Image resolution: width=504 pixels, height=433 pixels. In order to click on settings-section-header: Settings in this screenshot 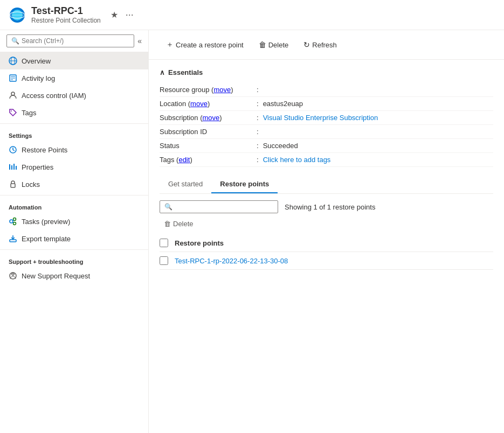, I will do `click(74, 134)`.